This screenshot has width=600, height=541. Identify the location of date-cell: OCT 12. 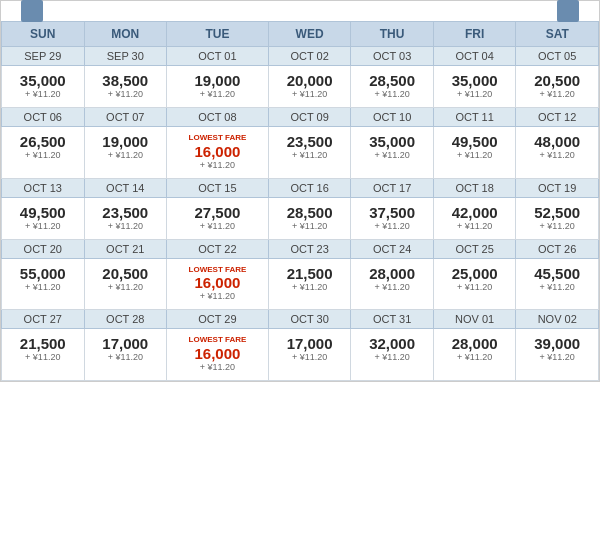
(558, 118).